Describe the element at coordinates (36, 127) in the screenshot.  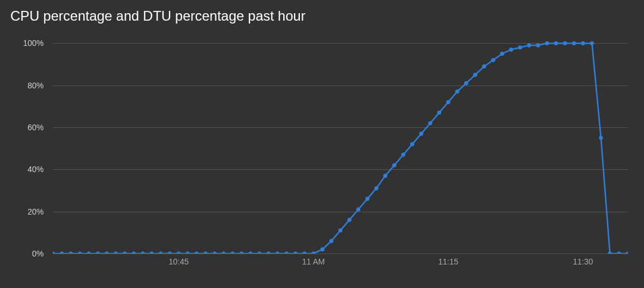
I see `y-tick-label: 60%` at that location.